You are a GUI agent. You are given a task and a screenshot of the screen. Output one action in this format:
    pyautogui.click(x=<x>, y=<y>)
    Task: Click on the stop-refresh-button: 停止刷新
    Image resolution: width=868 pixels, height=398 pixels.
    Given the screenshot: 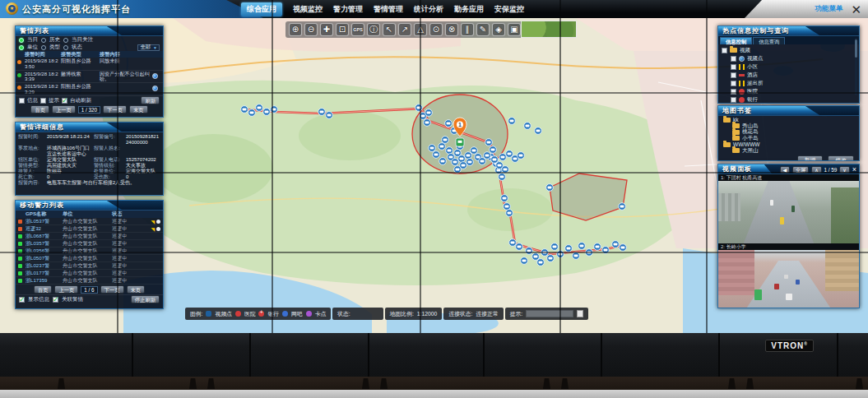 What is the action you would take?
    pyautogui.click(x=145, y=299)
    